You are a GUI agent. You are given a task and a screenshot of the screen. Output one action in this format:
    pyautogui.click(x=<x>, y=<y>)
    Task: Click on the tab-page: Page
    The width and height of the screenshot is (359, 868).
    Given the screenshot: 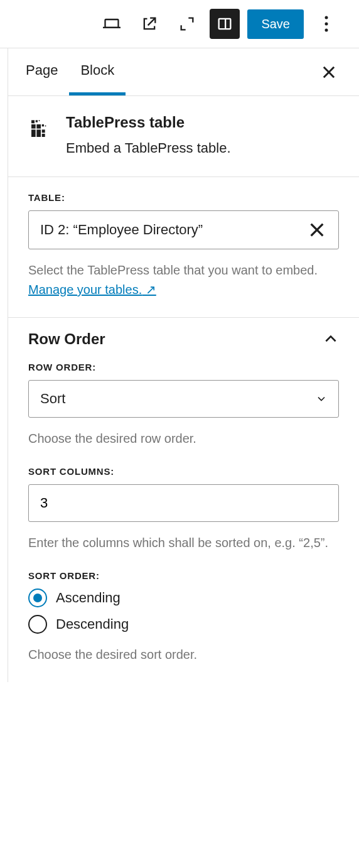 What is the action you would take?
    pyautogui.click(x=48, y=72)
    